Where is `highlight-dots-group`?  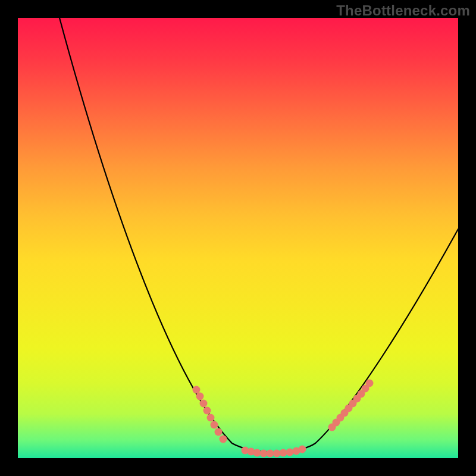
highlight-dots-group is located at coordinates (283, 419).